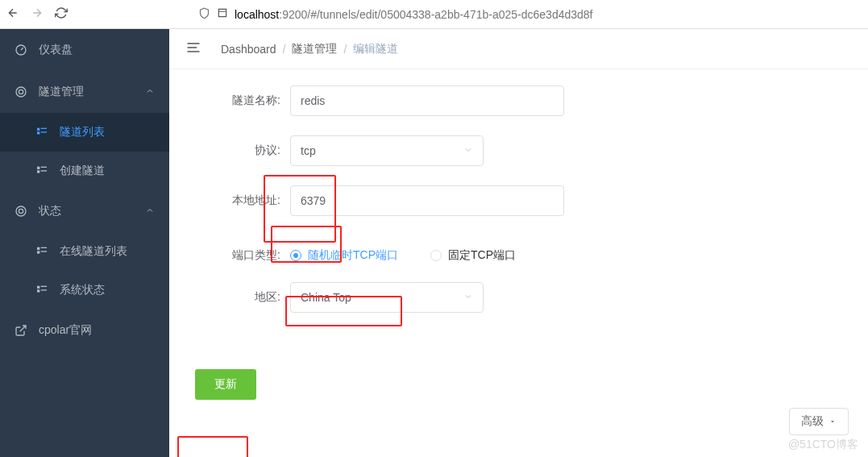  Describe the element at coordinates (21, 211) in the screenshot. I see `status-icon` at that location.